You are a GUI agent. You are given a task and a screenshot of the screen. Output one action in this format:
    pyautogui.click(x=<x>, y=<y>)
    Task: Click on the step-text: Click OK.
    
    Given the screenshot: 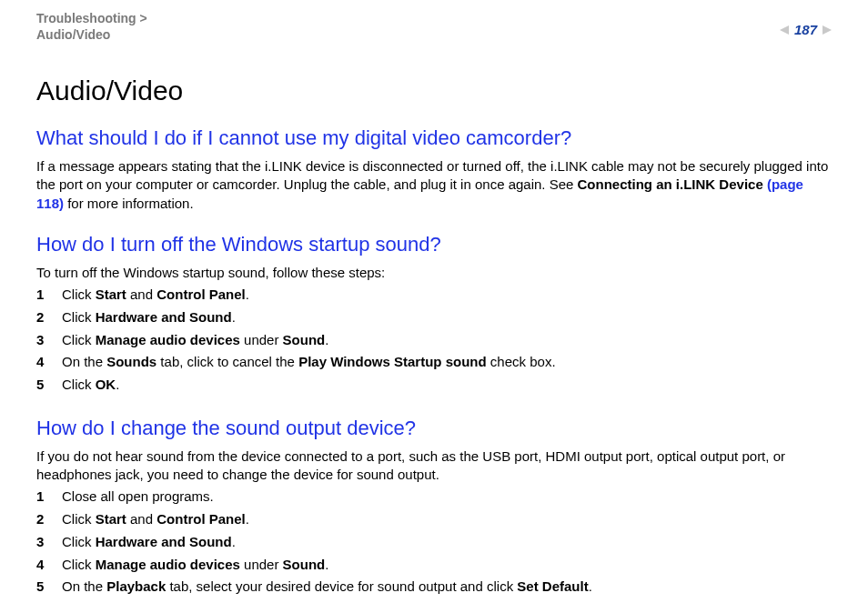 What is the action you would take?
    pyautogui.click(x=447, y=386)
    